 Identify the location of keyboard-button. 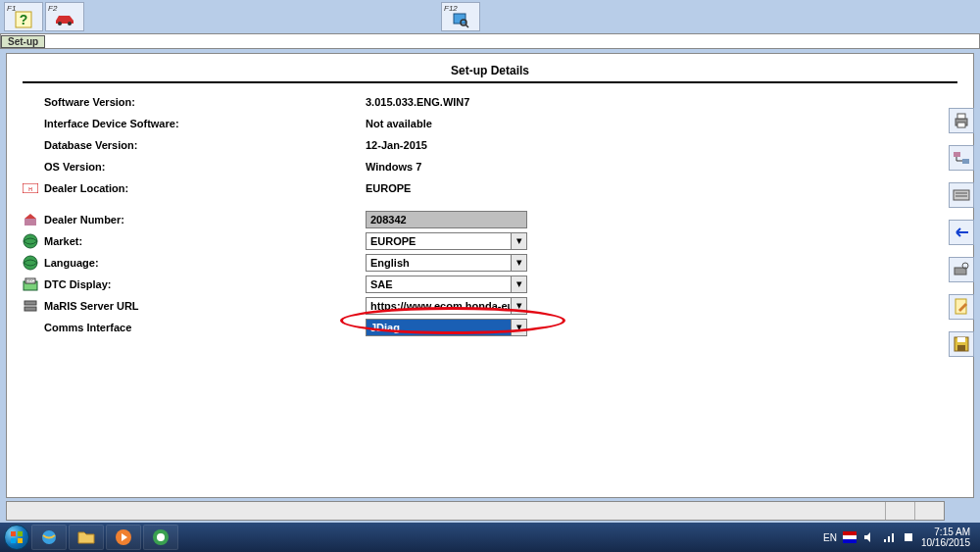
(961, 195).